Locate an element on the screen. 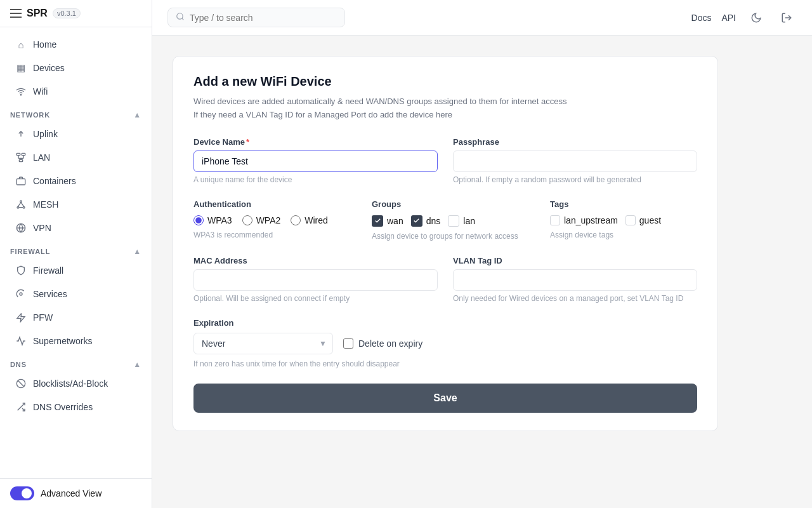  passphrase-label: Passphrase is located at coordinates (575, 142).